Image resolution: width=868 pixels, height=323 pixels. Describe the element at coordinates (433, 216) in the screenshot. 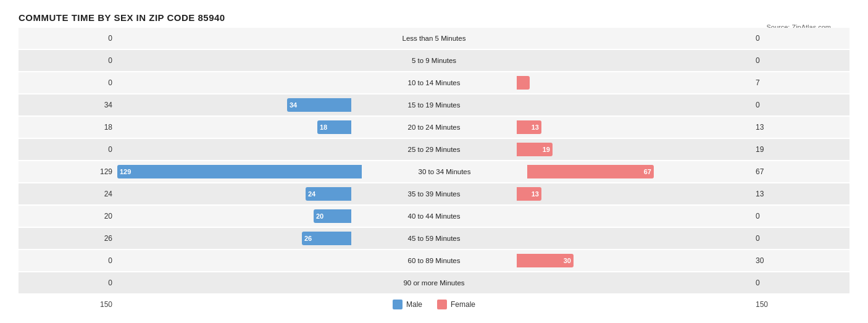

I see `time-range-label: 40 to 44 Minutes` at that location.